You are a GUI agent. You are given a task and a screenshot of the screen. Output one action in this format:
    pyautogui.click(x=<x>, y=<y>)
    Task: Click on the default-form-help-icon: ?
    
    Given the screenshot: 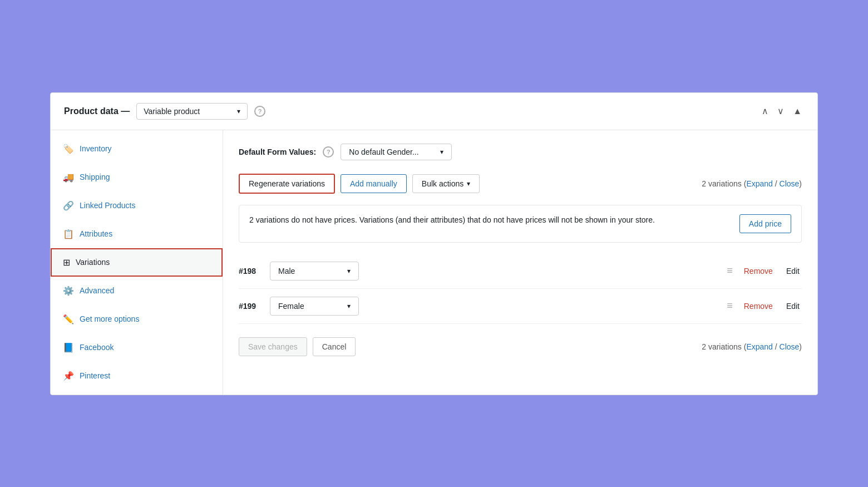 What is the action you would take?
    pyautogui.click(x=328, y=152)
    